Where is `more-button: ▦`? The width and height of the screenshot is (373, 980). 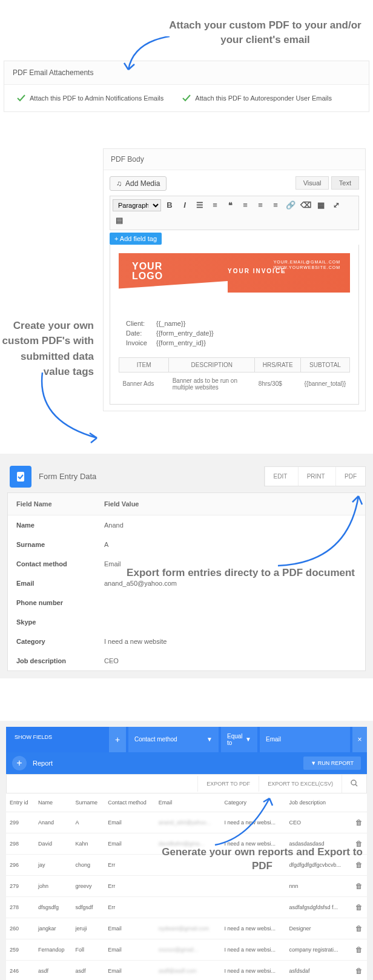
more-button: ▦ is located at coordinates (321, 205).